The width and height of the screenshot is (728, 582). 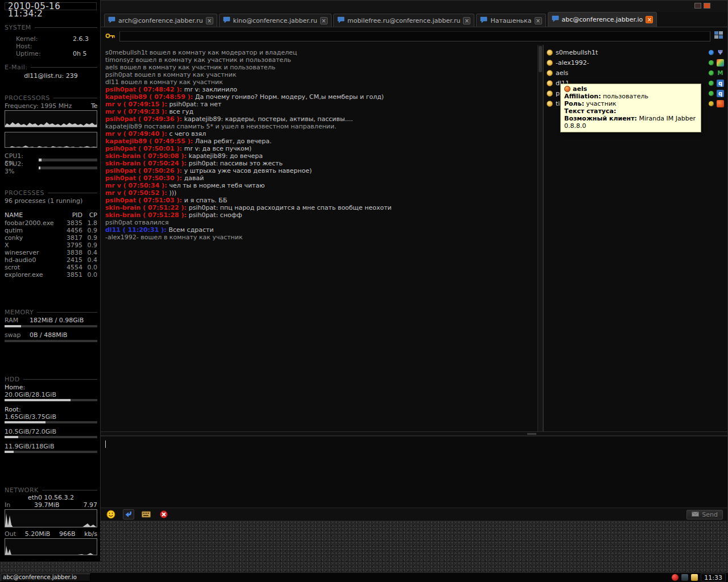 I want to click on process-name: explorer.exe, so click(x=32, y=275).